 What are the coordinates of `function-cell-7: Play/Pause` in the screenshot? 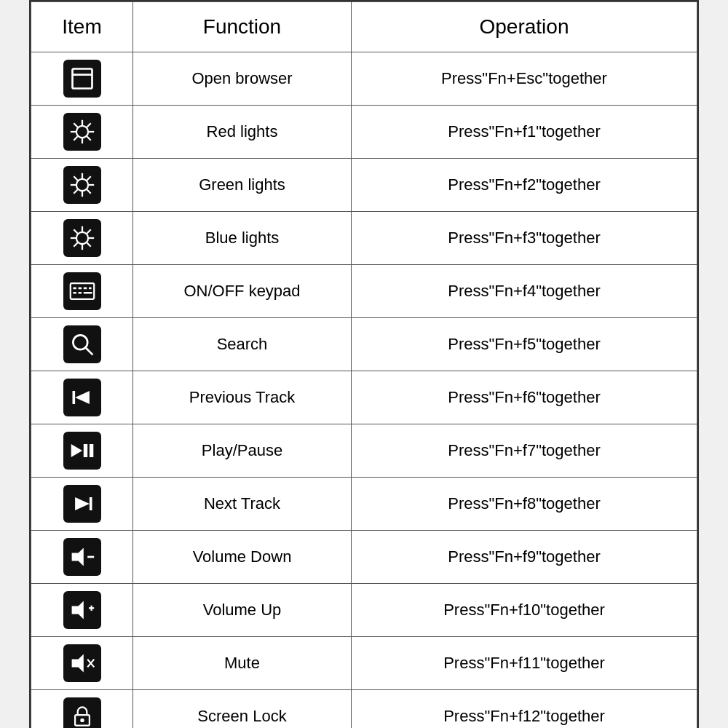 It's located at (242, 451).